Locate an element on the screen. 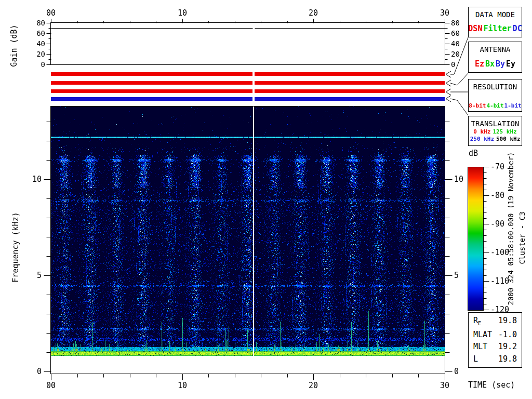 The image size is (532, 399). gain-tick-label-right: 0 is located at coordinates (453, 64).